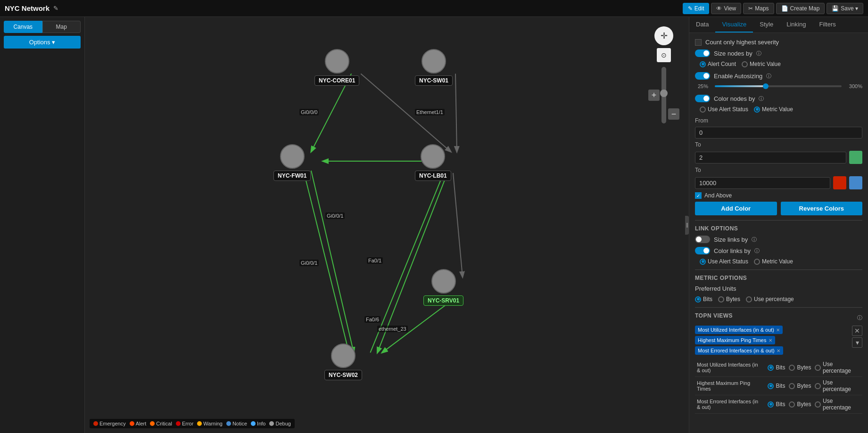 The height and width of the screenshot is (433, 868). I want to click on reverse-colors-btn: Reverse Colors, so click(822, 208).